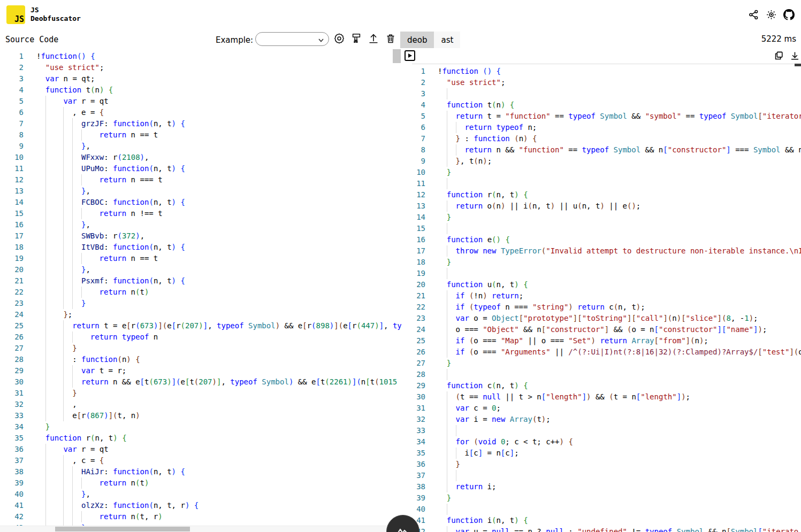 Image resolution: width=801 pixels, height=532 pixels. I want to click on code-line: 14FCBOC: function(n, t) {, so click(201, 202).